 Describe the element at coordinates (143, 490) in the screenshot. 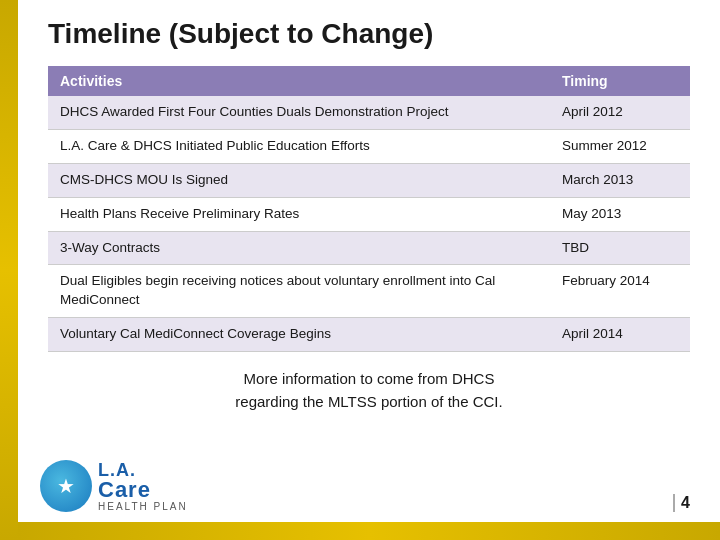

I see `logo-care: Care` at that location.